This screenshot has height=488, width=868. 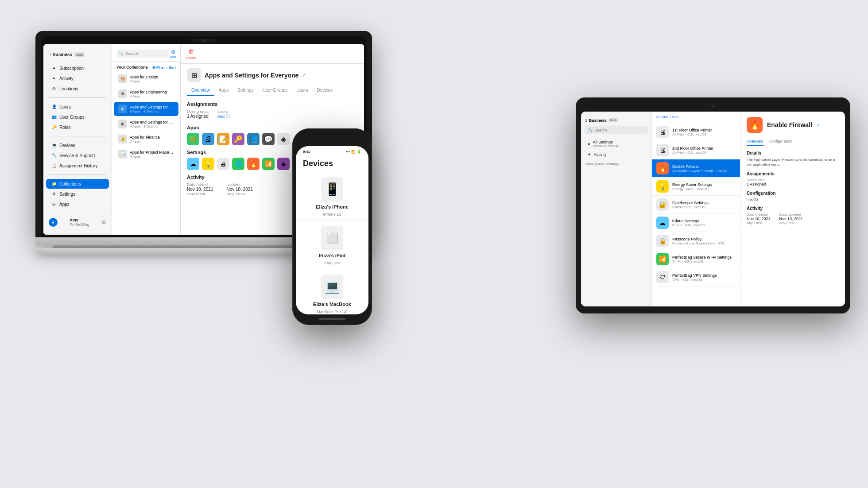 I want to click on collections-header: 🔍 Search ⊕ Add, so click(x=146, y=53).